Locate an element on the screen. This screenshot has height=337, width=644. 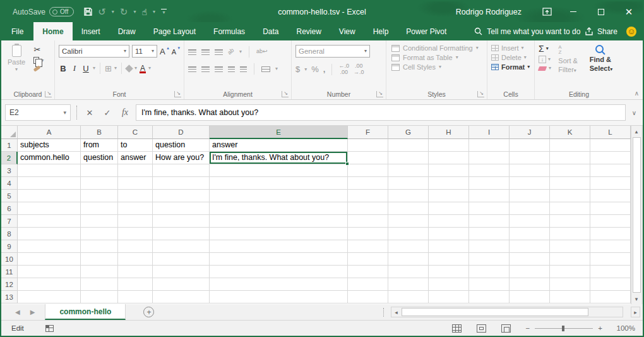
row-header-3: 3 is located at coordinates (9, 171).